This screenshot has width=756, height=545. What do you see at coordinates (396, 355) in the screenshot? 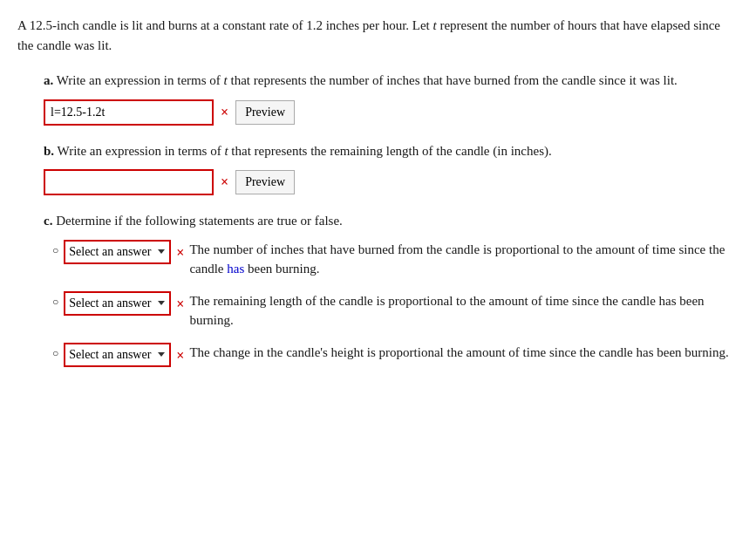
I see `statement-3-content: Select an answer True False × The change…` at bounding box center [396, 355].